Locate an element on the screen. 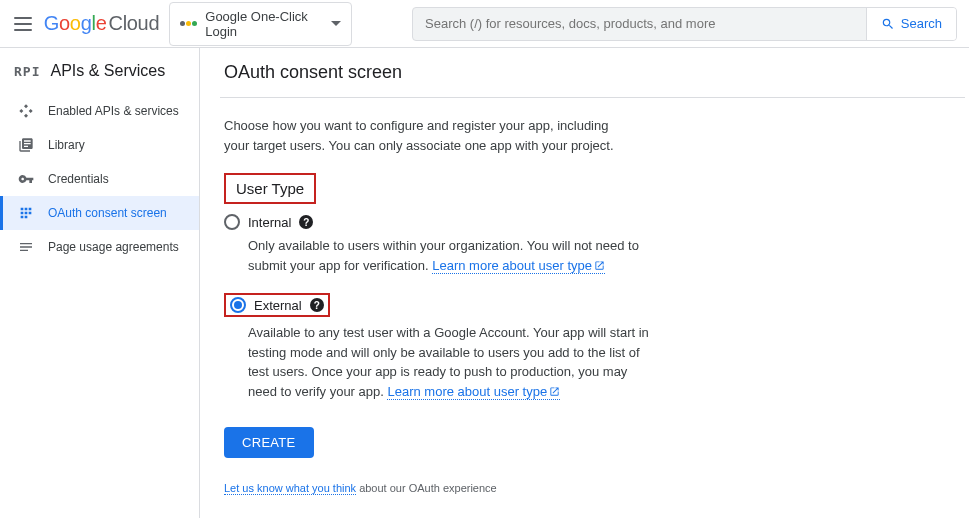 The image size is (969, 518). logo: Google Cloud is located at coordinates (102, 24).